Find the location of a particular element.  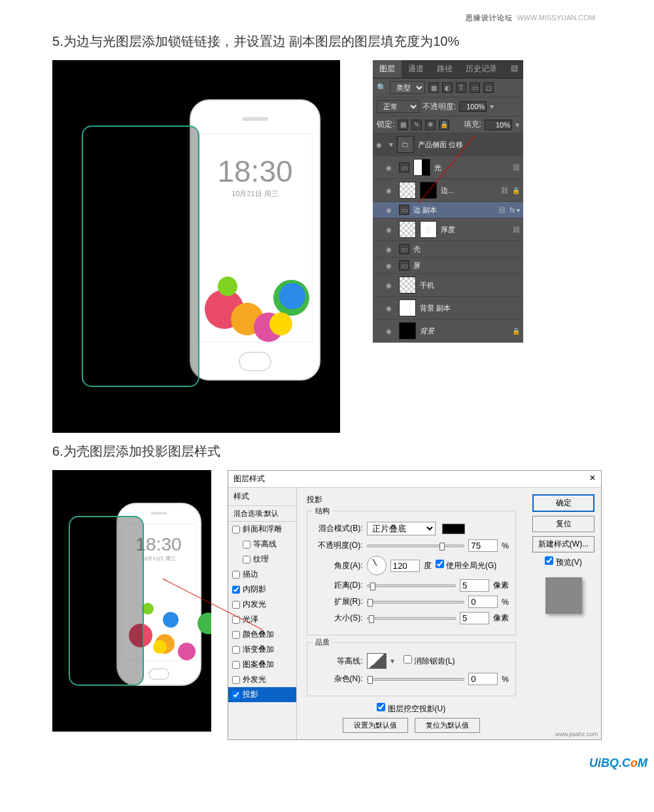

filter-type-icon: T is located at coordinates (461, 88).